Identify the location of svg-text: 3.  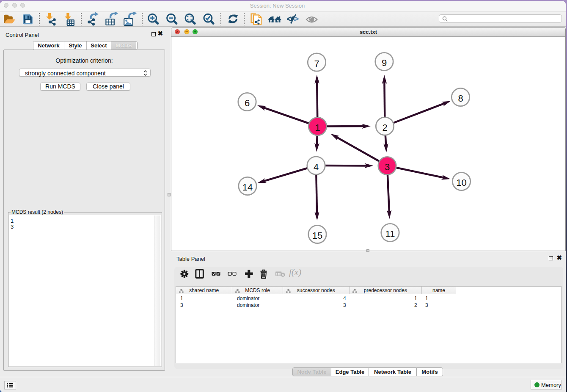
(387, 167).